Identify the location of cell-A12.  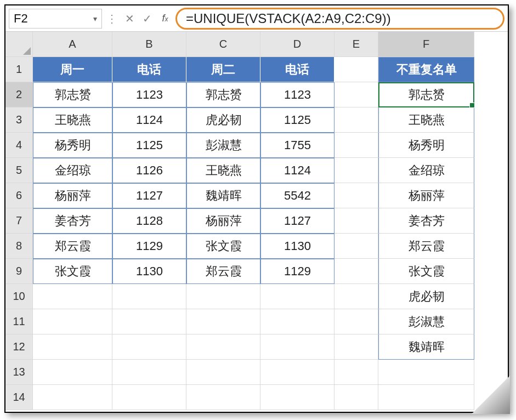
(72, 347).